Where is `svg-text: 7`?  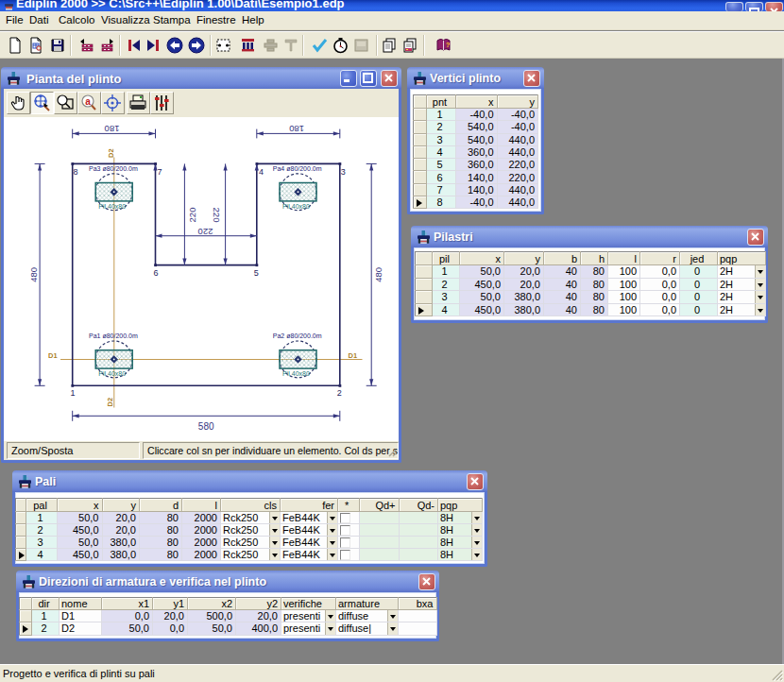 svg-text: 7 is located at coordinates (161, 172).